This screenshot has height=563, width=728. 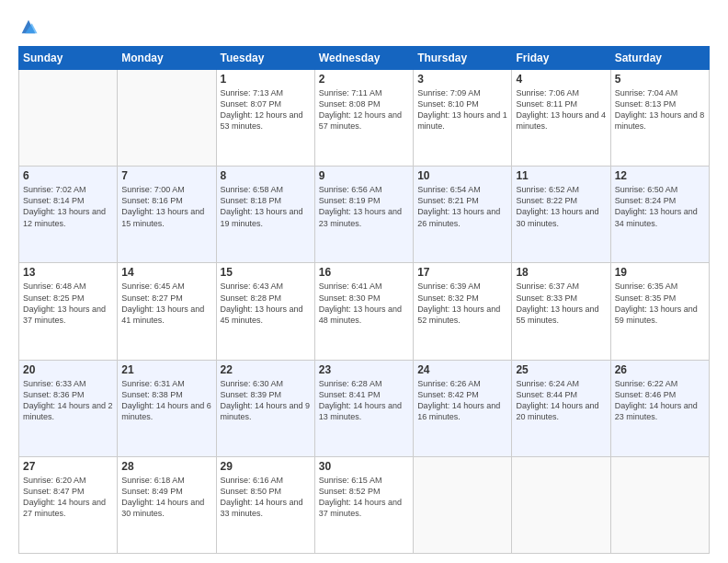 I want to click on calendar-cell: 3Sunrise: 7:09 AMSunset: 8:10 PMDaylight…, so click(x=463, y=118).